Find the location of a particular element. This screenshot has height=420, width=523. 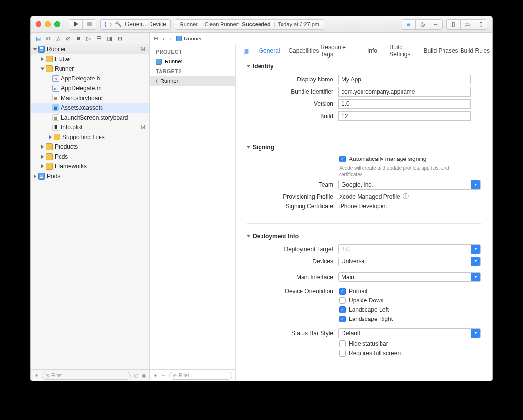

tree-row-project: ☰ Runner M is located at coordinates (90, 49).